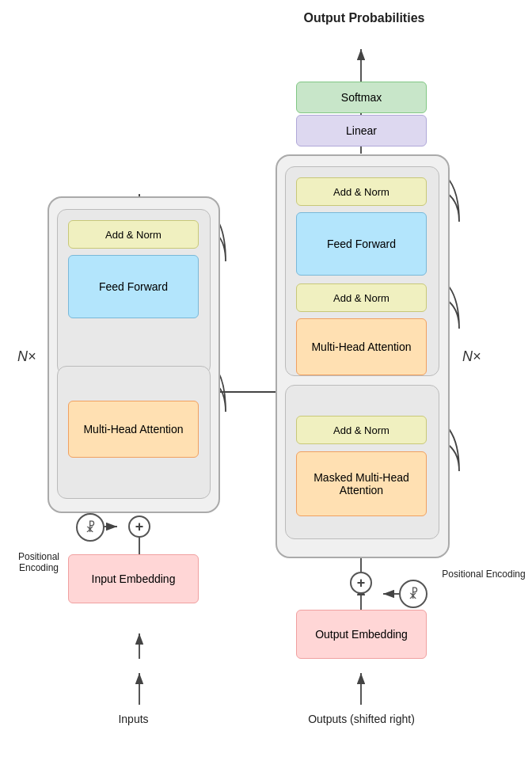 This screenshot has width=532, height=776. Describe the element at coordinates (133, 719) in the screenshot. I see `inputs-label: Inputs` at that location.